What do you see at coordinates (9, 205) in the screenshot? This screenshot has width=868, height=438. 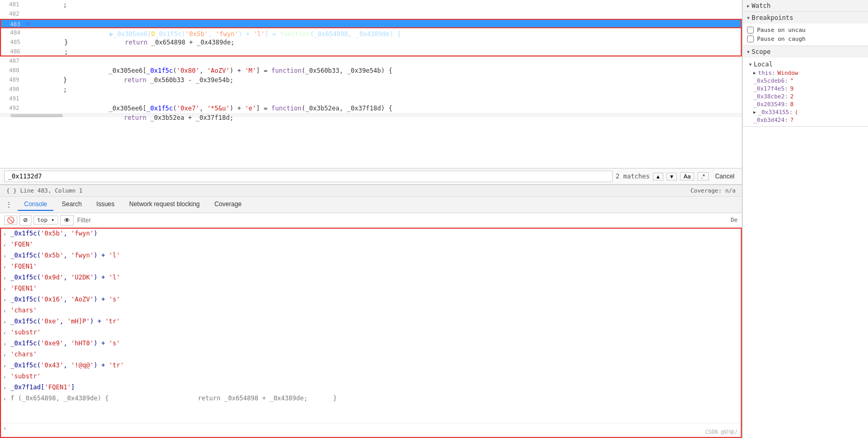 I see `devtools-menu-button: ⋮` at bounding box center [9, 205].